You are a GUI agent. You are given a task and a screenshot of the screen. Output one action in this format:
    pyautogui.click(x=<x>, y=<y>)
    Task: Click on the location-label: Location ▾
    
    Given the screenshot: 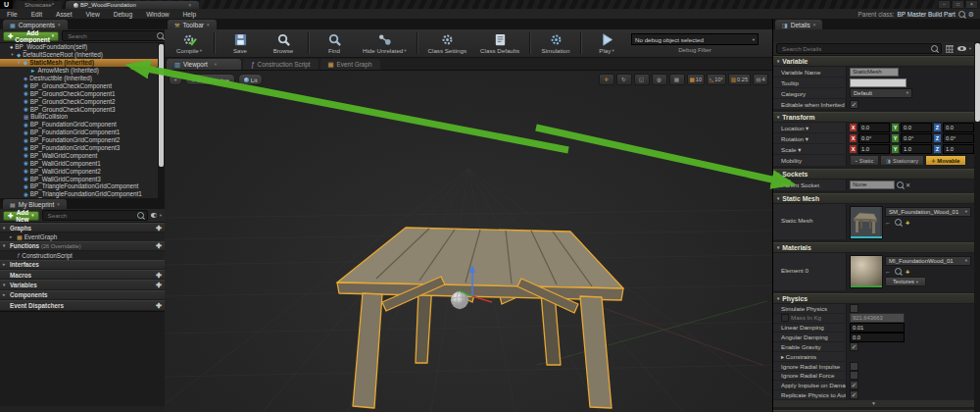 What is the action you would take?
    pyautogui.click(x=809, y=128)
    